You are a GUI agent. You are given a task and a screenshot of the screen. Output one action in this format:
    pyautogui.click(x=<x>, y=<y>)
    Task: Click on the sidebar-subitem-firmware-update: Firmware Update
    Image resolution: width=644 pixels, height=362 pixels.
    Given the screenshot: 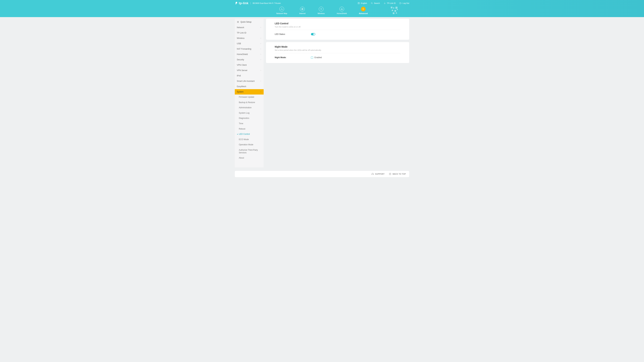 What is the action you would take?
    pyautogui.click(x=249, y=97)
    